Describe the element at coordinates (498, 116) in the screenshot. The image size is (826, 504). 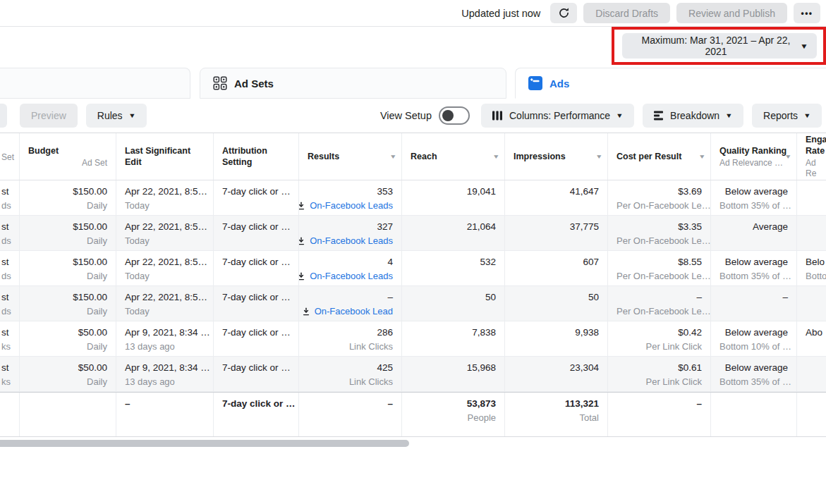
I see `columns-icon` at that location.